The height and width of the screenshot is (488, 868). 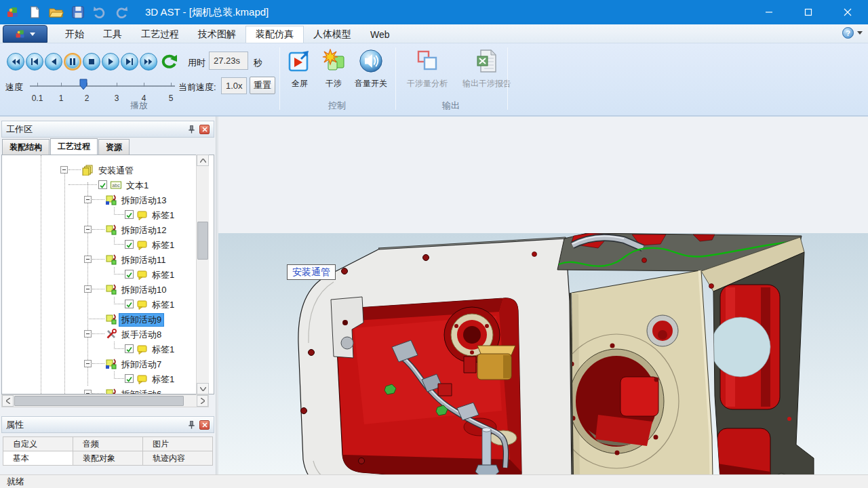 What do you see at coordinates (99, 200) in the screenshot?
I see `tree-row: 拆卸活动13` at bounding box center [99, 200].